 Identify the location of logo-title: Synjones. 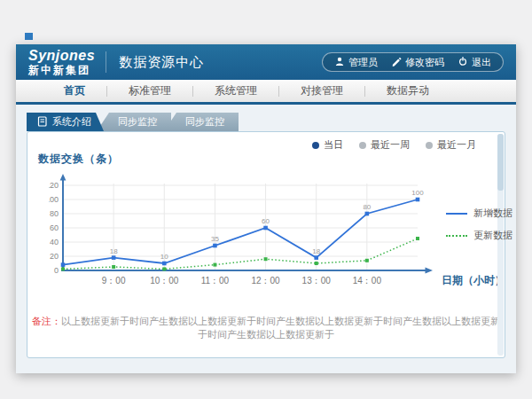
(62, 56).